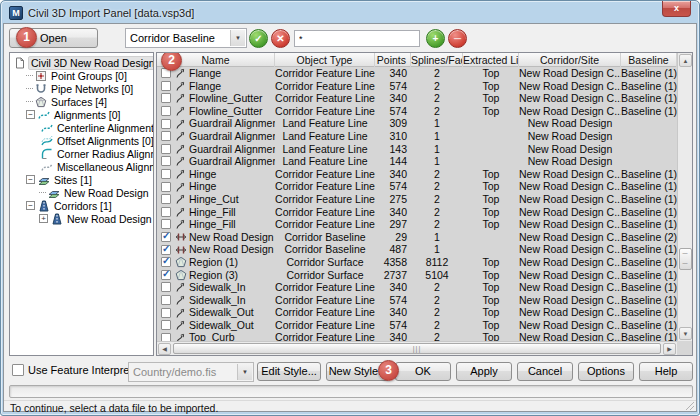  Describe the element at coordinates (82, 128) in the screenshot. I see `tree-item: Centerline Alignments [0]` at that location.